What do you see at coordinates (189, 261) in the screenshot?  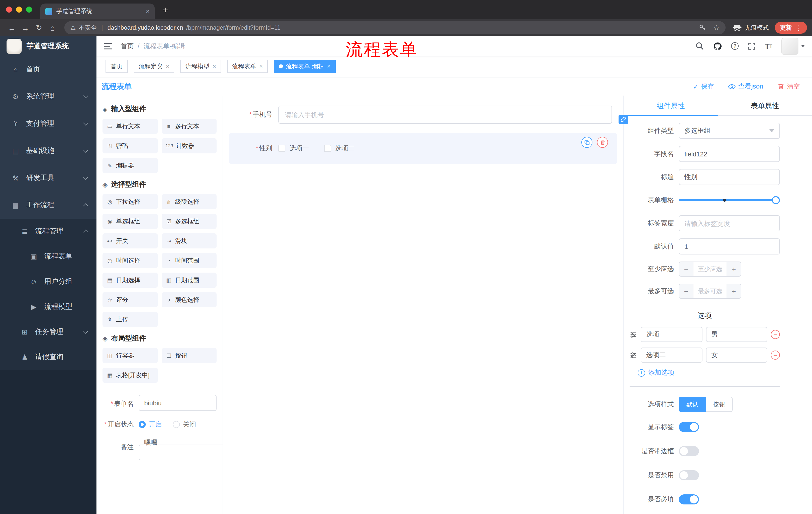 I see `palette-item-time-range: ◔时间范围` at bounding box center [189, 261].